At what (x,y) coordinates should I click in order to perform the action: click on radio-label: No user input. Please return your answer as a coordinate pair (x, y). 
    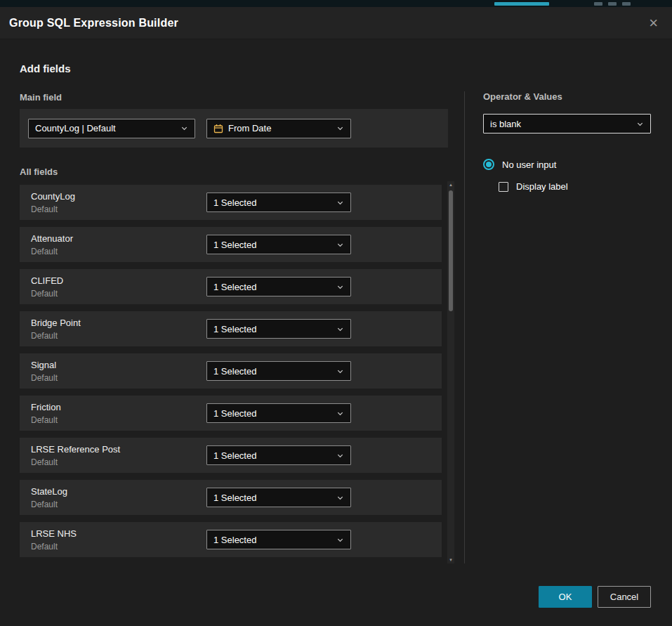
    Looking at the image, I should click on (529, 164).